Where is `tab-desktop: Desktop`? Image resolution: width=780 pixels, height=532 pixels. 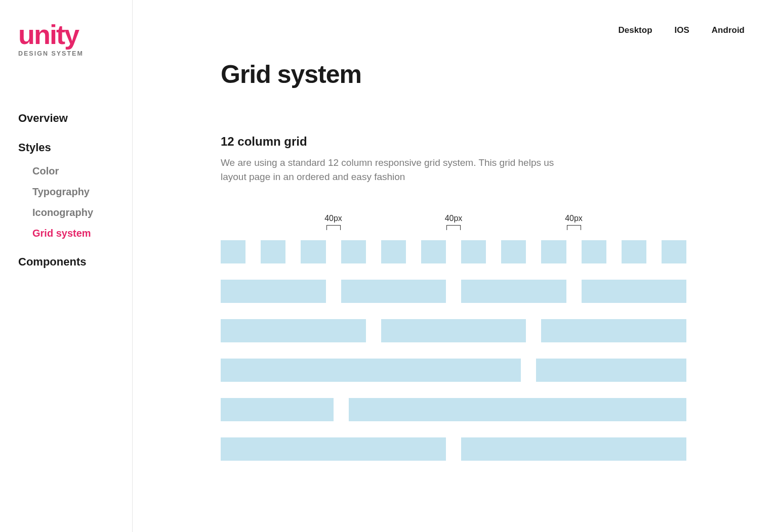
tab-desktop: Desktop is located at coordinates (635, 30).